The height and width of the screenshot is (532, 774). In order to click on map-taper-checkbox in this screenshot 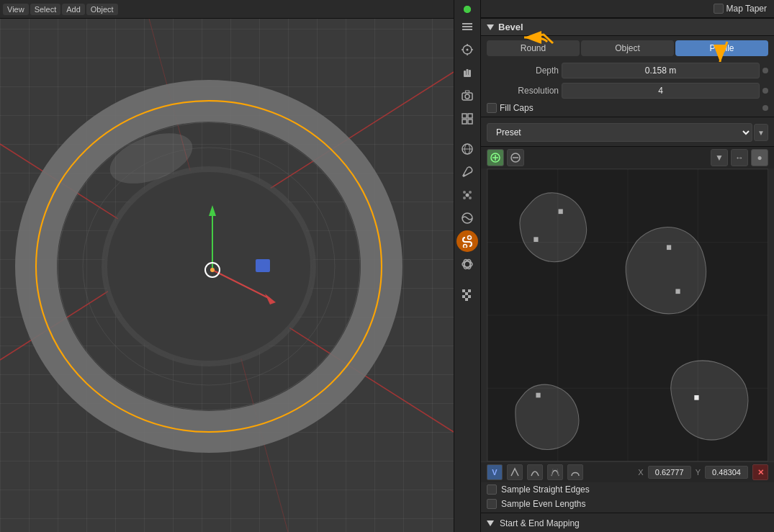, I will do `click(719, 9)`.